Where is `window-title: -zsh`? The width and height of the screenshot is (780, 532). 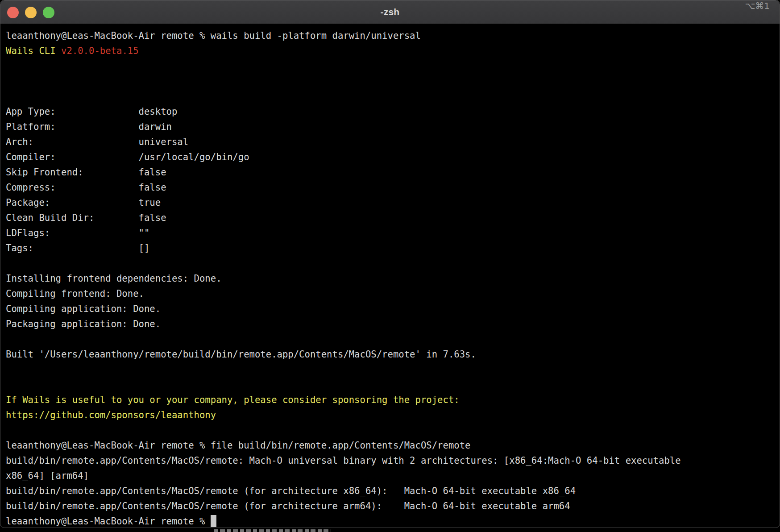 window-title: -zsh is located at coordinates (390, 12).